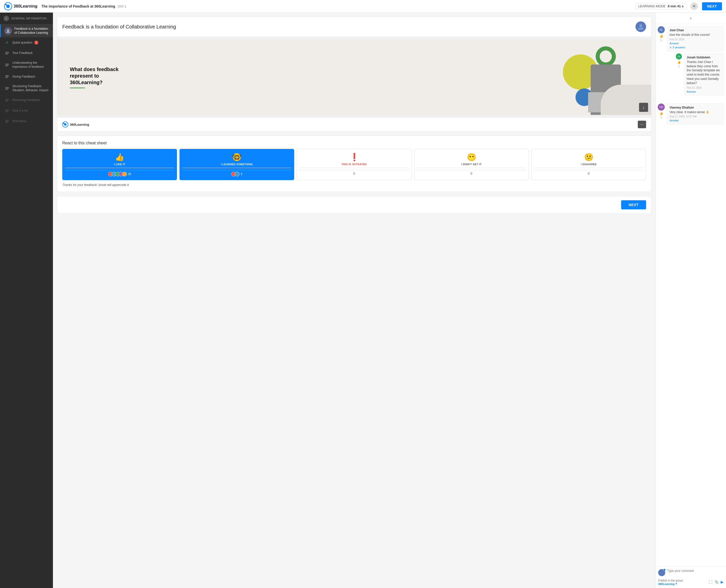 This screenshot has width=726, height=588. What do you see at coordinates (670, 47) in the screenshot?
I see `chevron-icon: ↳` at bounding box center [670, 47].